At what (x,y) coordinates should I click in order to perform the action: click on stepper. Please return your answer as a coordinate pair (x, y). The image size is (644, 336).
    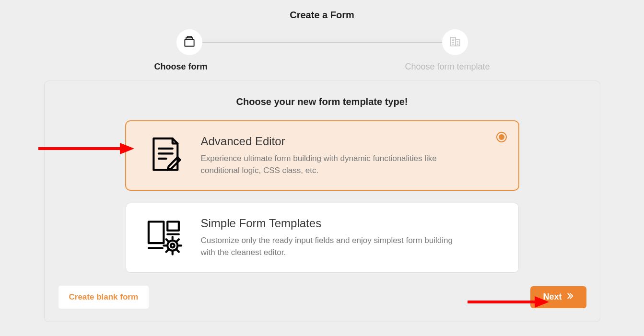
    Looking at the image, I should click on (322, 42).